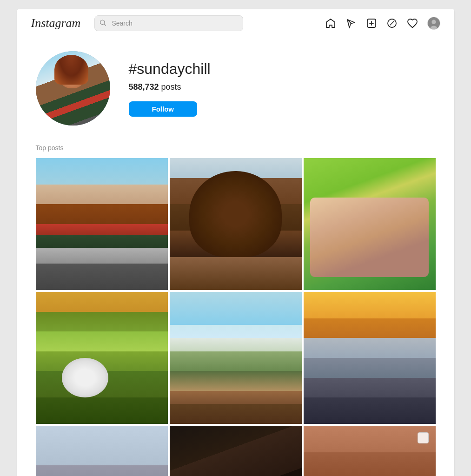 This screenshot has height=476, width=471. What do you see at coordinates (73, 88) in the screenshot?
I see `avatar-image` at bounding box center [73, 88].